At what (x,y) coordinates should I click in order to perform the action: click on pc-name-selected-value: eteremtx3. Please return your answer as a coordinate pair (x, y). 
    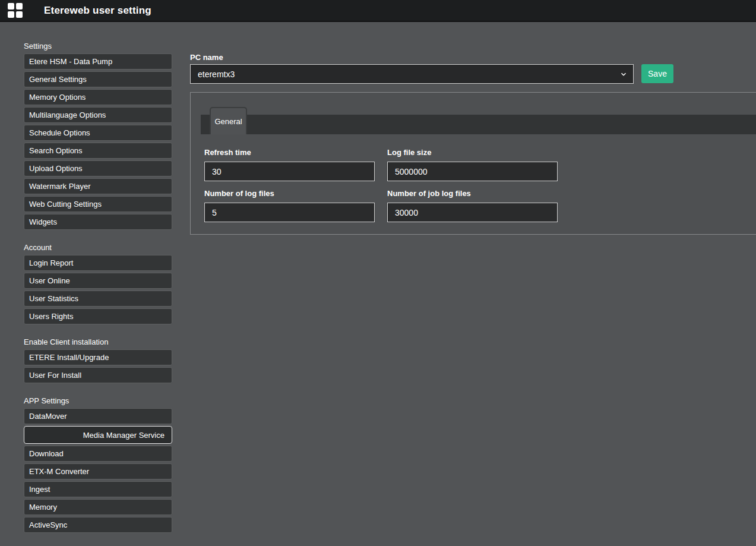
    Looking at the image, I should click on (216, 74).